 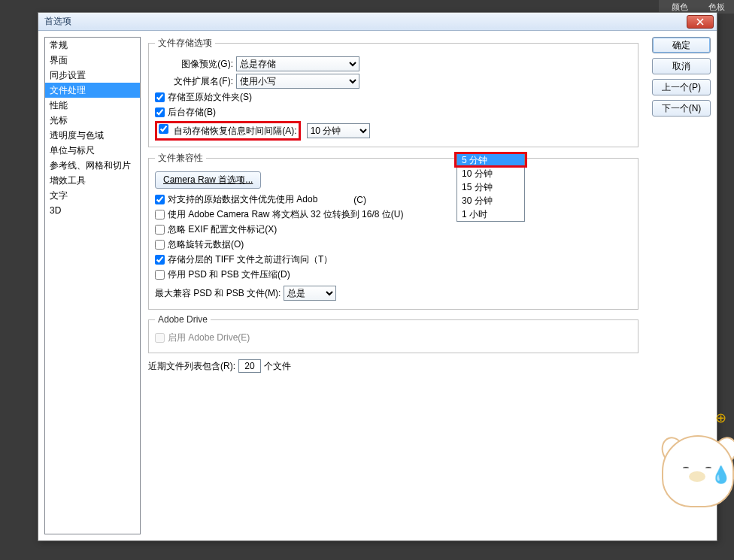 What do you see at coordinates (159, 275) in the screenshot?
I see `disable-psd-compress-checkbox` at bounding box center [159, 275].